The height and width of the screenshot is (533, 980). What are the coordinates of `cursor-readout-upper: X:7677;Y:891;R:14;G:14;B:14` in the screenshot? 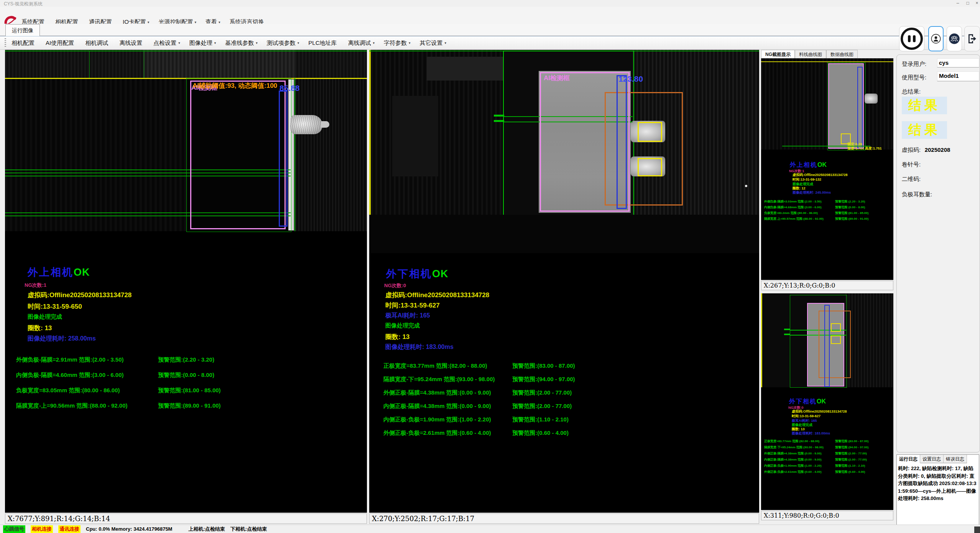 It's located at (186, 518).